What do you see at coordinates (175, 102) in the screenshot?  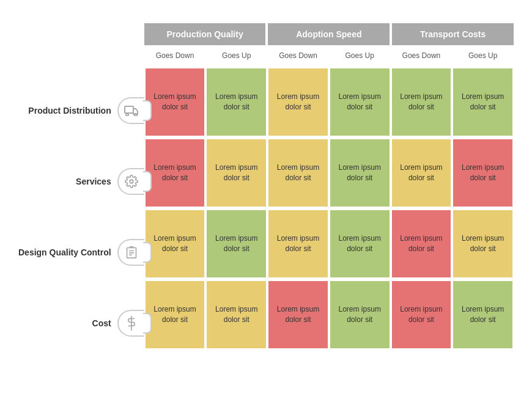 I see `cell-0-0: Lorem ipsum dolor sit` at bounding box center [175, 102].